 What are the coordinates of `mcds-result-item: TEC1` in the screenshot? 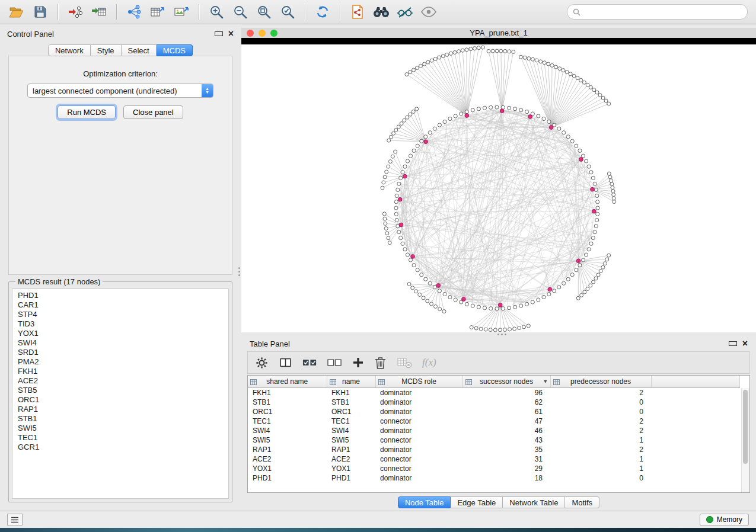 It's located at (123, 438).